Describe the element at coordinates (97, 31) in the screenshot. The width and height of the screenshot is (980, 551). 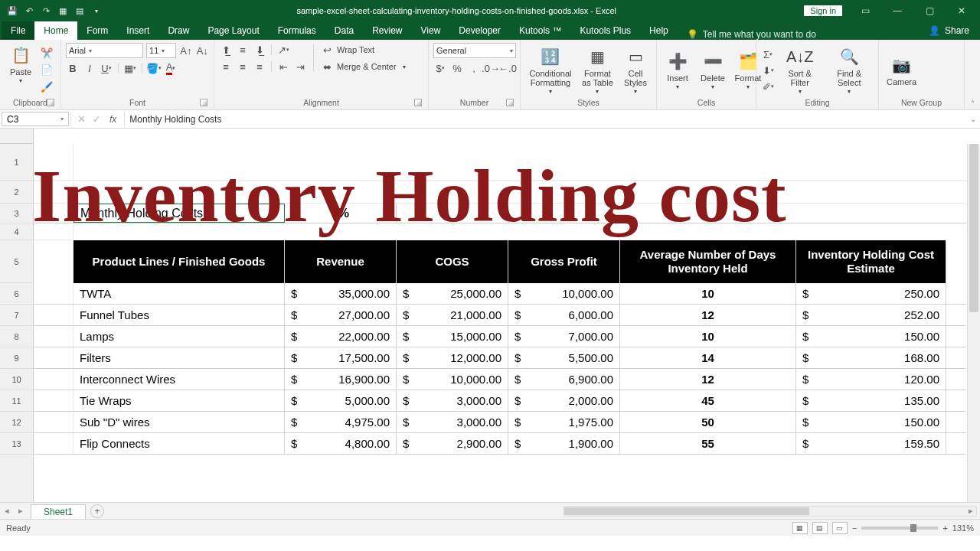
I see `tab-form: Form` at that location.